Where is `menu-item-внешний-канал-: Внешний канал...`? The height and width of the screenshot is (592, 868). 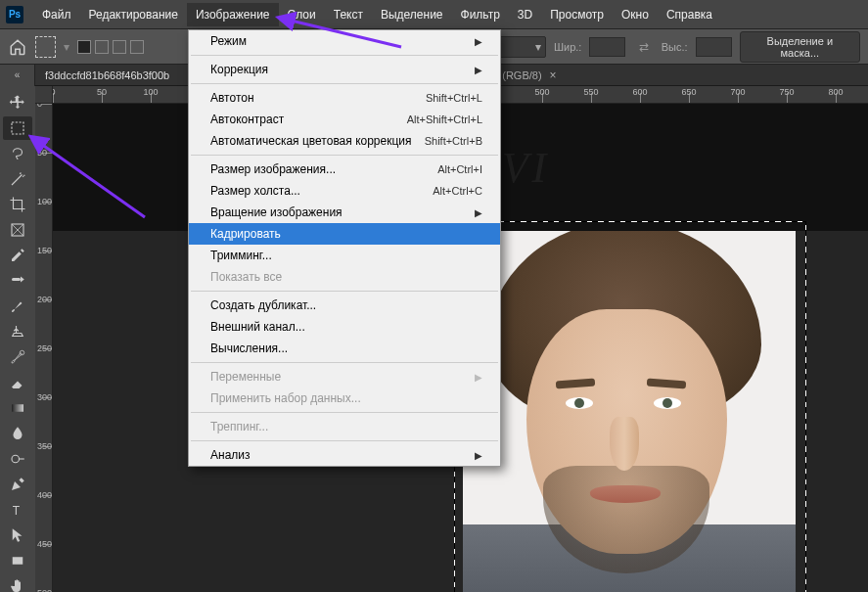
menu-item-внешний-канал-: Внешний канал... is located at coordinates (344, 327).